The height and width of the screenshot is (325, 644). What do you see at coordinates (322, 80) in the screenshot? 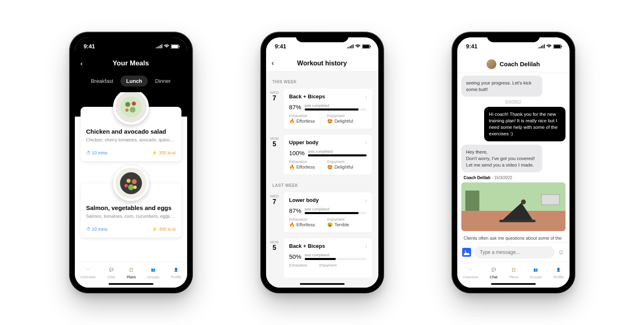
I see `section-header: THIS WEEK` at bounding box center [322, 80].